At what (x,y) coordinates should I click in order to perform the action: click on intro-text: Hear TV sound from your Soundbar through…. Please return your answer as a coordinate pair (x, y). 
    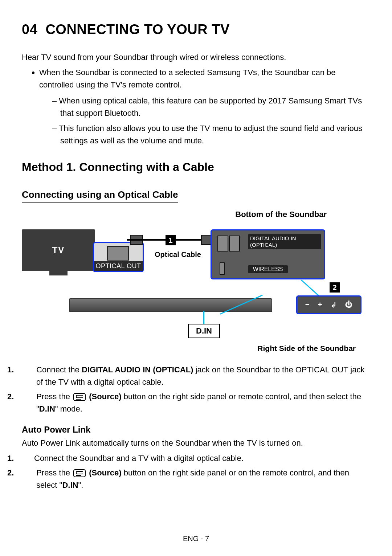
    Looking at the image, I should click on (196, 57).